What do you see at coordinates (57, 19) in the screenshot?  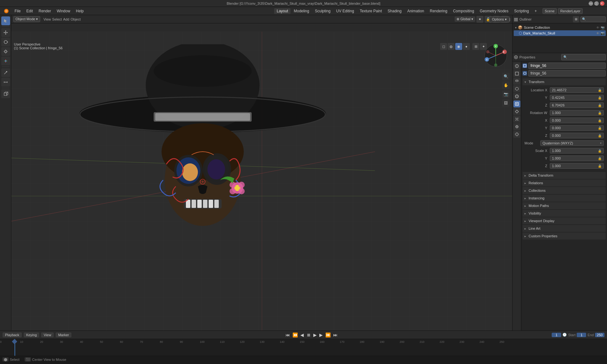 I see `select-menu: Select` at bounding box center [57, 19].